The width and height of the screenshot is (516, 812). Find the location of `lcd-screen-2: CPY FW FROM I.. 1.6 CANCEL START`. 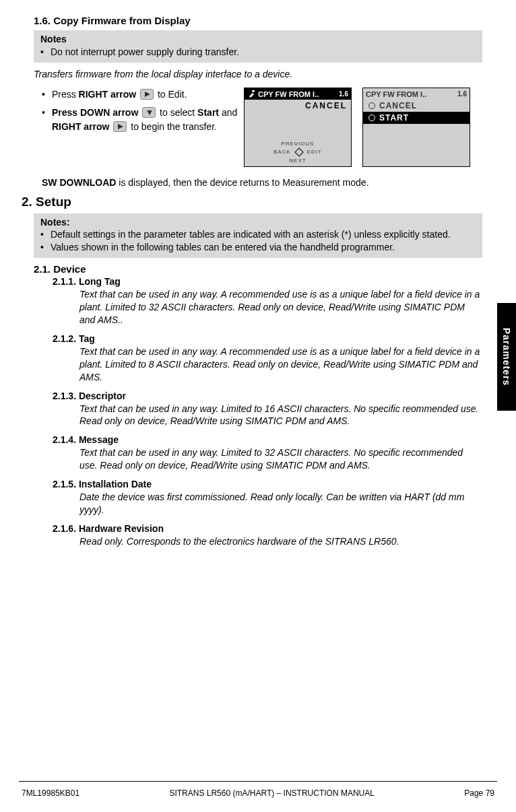

lcd-screen-2: CPY FW FROM I.. 1.6 CANCEL START is located at coordinates (416, 127).